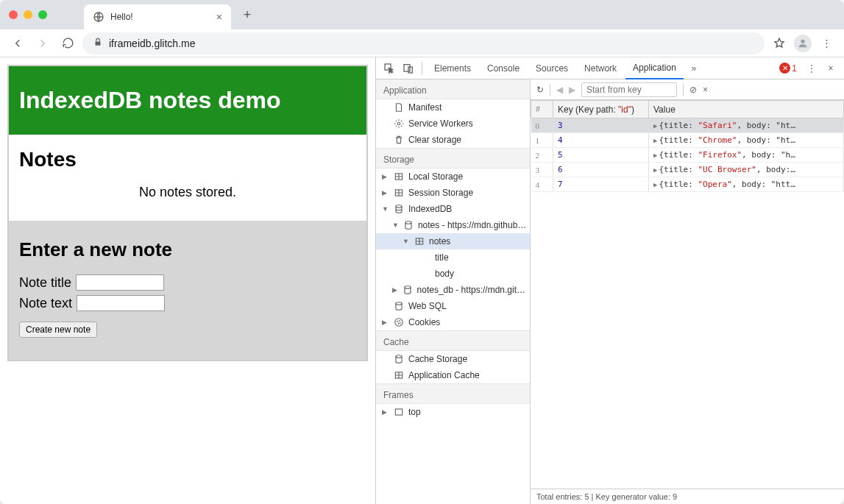 This screenshot has height=504, width=844. I want to click on url-text: iframeidb.glitch.me, so click(152, 43).